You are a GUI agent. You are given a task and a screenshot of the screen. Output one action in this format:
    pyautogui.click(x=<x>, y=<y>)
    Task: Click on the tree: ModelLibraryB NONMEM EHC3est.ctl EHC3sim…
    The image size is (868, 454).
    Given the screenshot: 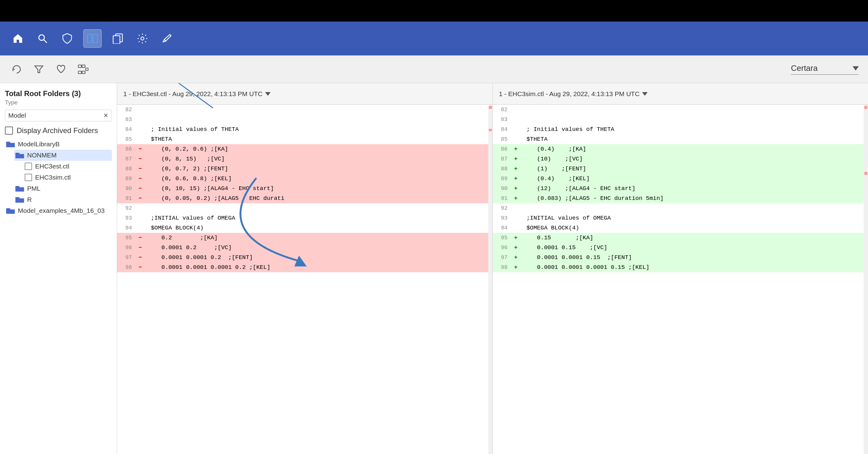 What is the action you would take?
    pyautogui.click(x=59, y=177)
    